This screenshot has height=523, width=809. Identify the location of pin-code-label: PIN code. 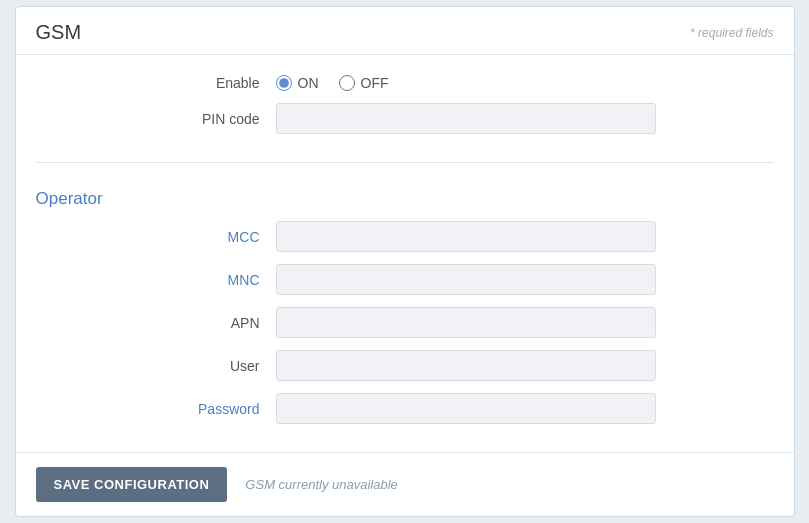
(156, 119).